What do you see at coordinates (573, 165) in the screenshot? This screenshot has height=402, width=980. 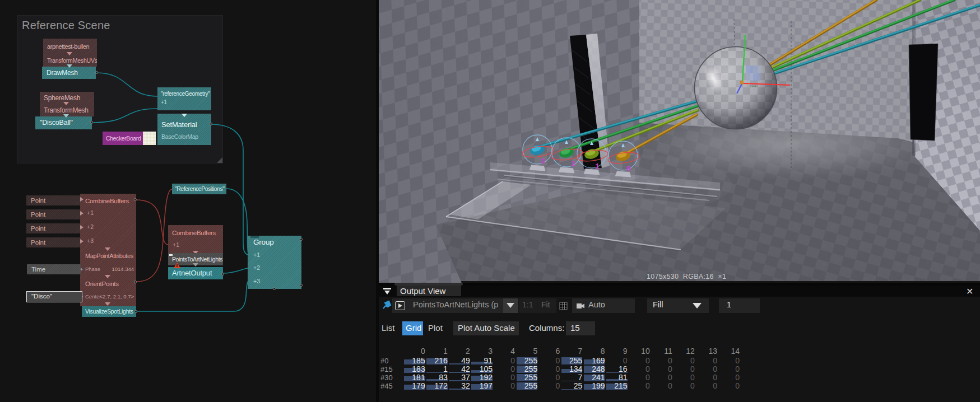 I see `svg-text: 2` at bounding box center [573, 165].